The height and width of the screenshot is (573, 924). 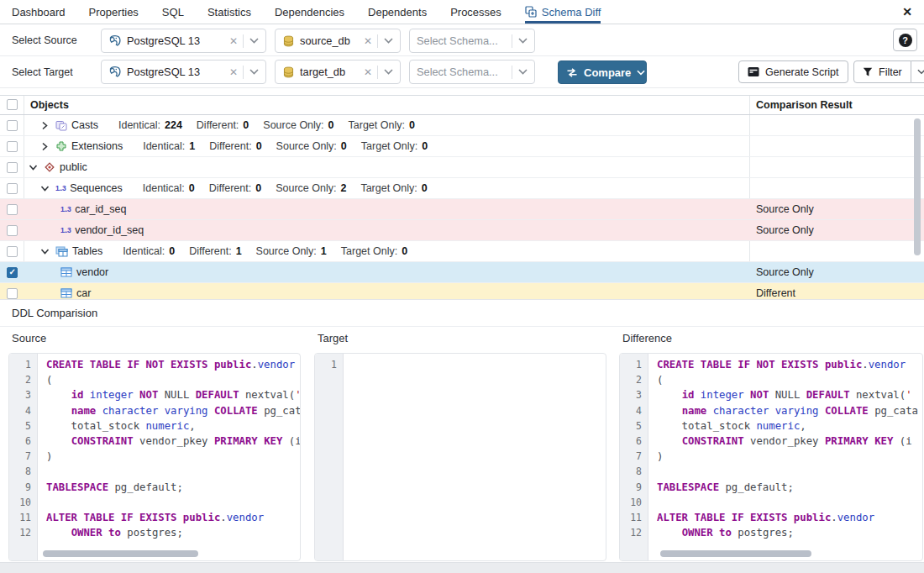 I want to click on table-row: 1..3SequencesIdentical:0Different:0Sourc…, so click(x=462, y=188).